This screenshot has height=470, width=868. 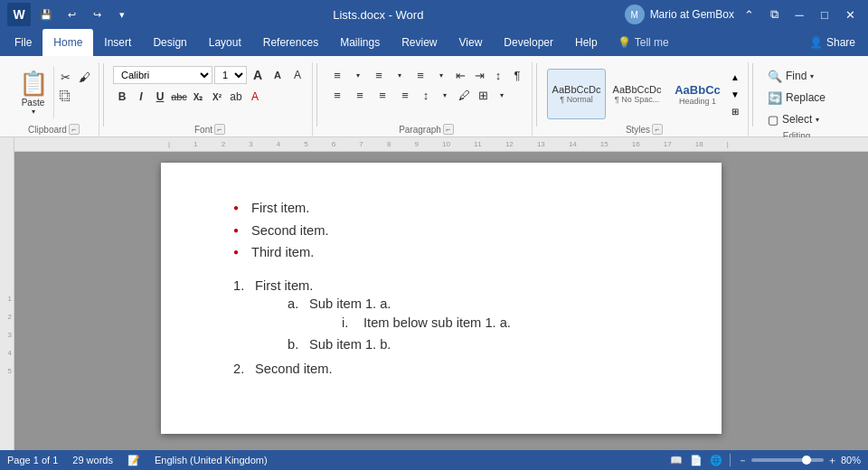 I want to click on font-size-select: 11, so click(x=231, y=75).